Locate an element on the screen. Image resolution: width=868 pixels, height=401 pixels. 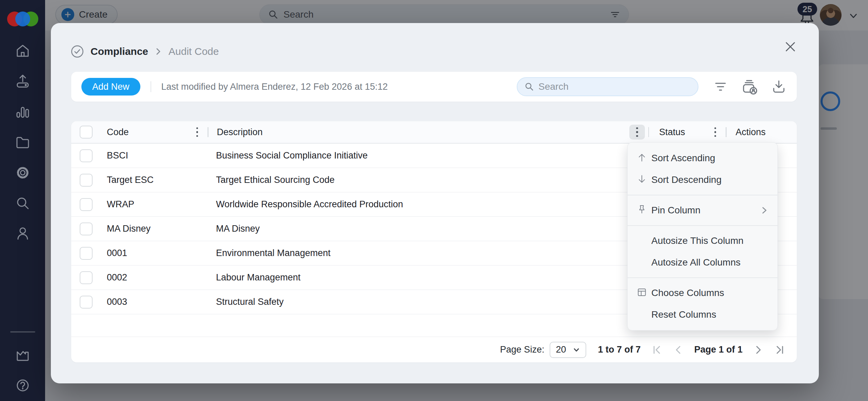
status-column-menu-icon is located at coordinates (715, 132).